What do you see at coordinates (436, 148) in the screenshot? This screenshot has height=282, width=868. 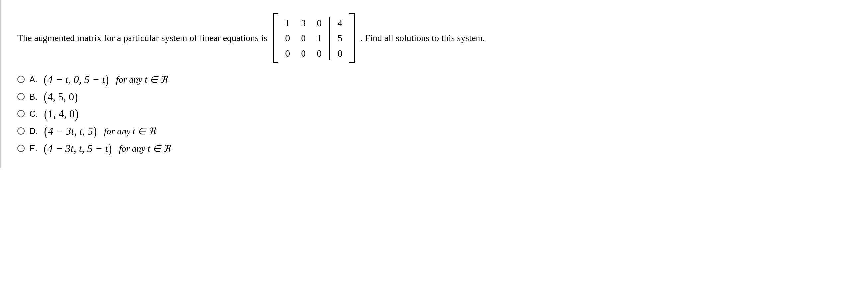 I see `option-e: E. ( 4 − 3t, t, 5 − t ) for any t ∈ ℜ` at bounding box center [436, 148].